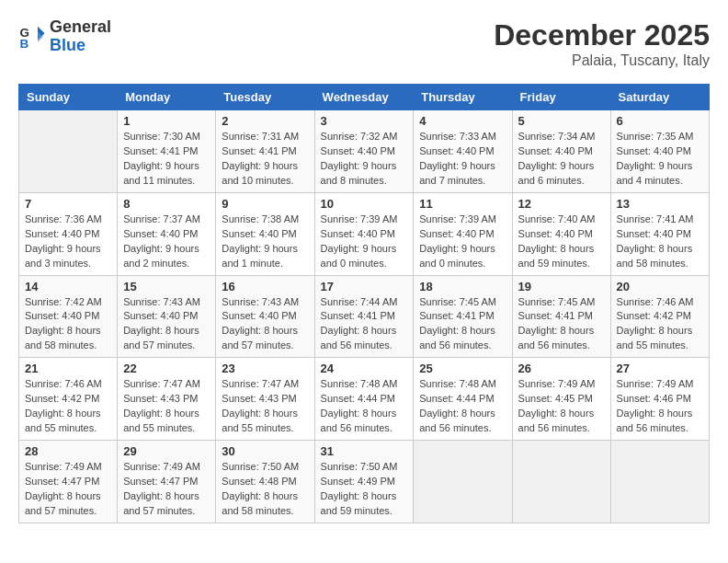 This screenshot has width=728, height=563. Describe the element at coordinates (68, 325) in the screenshot. I see `day-info: Sunrise: 7:42 AM Sunset: 4:40 PM Dayligh…` at that location.